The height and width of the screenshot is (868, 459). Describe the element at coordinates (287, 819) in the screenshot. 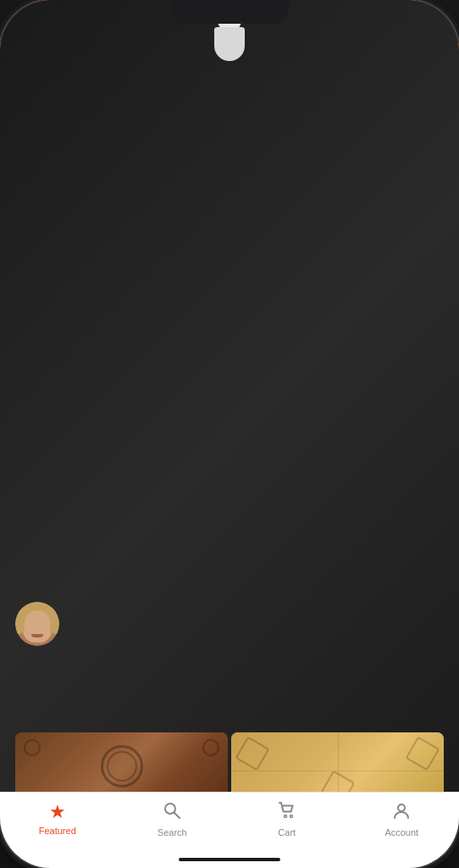

I see `nav-item-cart: Cart` at that location.